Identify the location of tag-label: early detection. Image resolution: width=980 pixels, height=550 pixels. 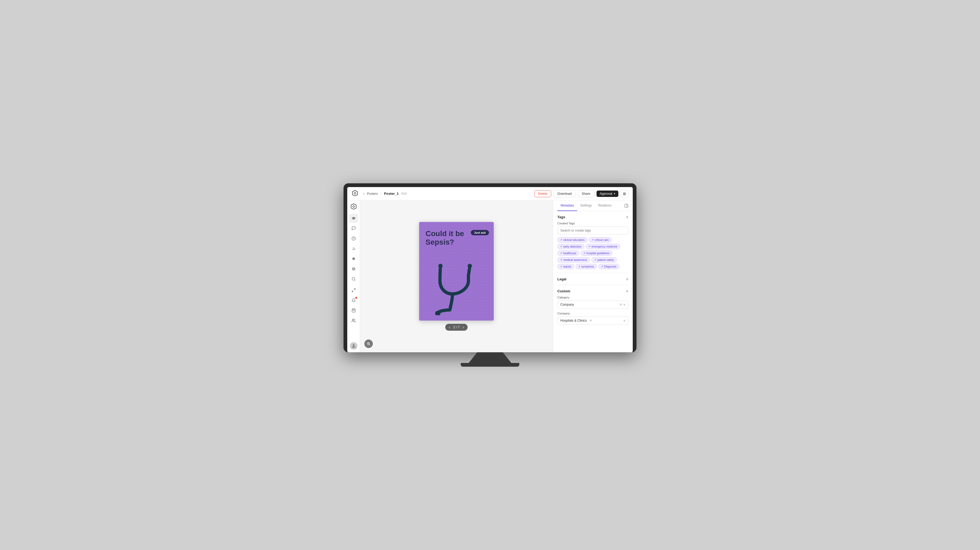
(572, 247).